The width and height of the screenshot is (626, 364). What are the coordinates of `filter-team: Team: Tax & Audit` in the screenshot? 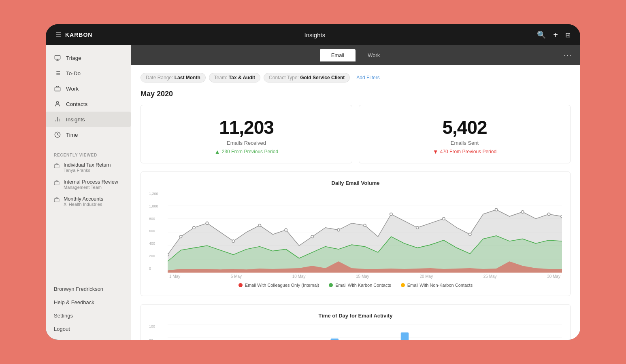 It's located at (235, 78).